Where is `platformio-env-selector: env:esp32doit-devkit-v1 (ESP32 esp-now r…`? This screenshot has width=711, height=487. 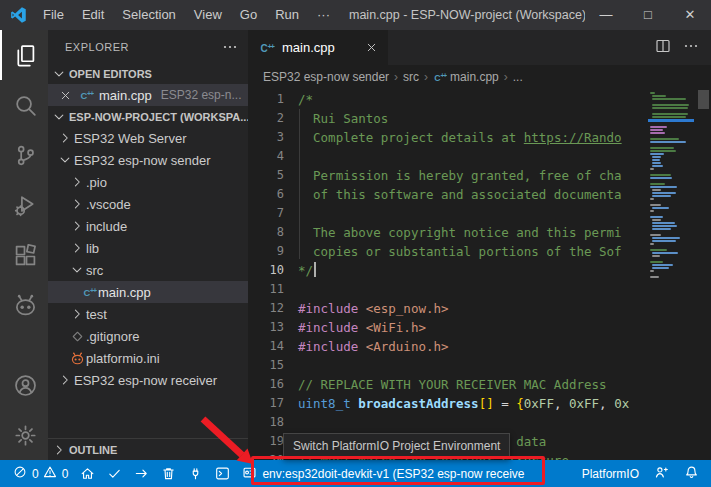
platformio-env-selector: env:esp32doit-devkit-v1 (ESP32 esp-now r… is located at coordinates (383, 474).